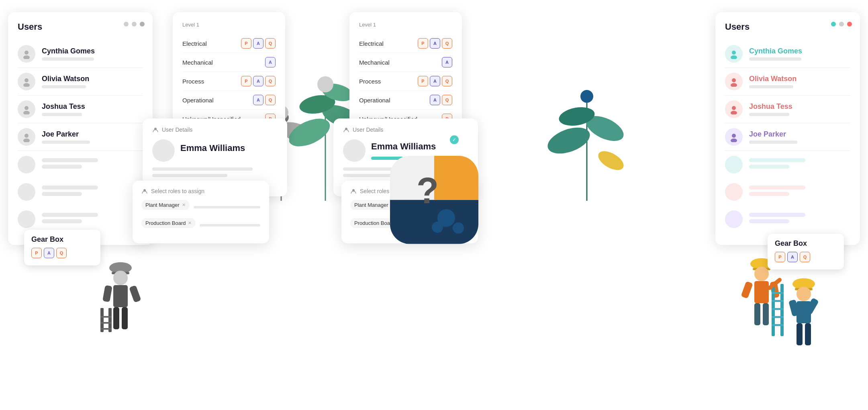 This screenshot has height=410, width=868. Describe the element at coordinates (229, 81) in the screenshot. I see `discipline-row: Process P A Q` at that location.